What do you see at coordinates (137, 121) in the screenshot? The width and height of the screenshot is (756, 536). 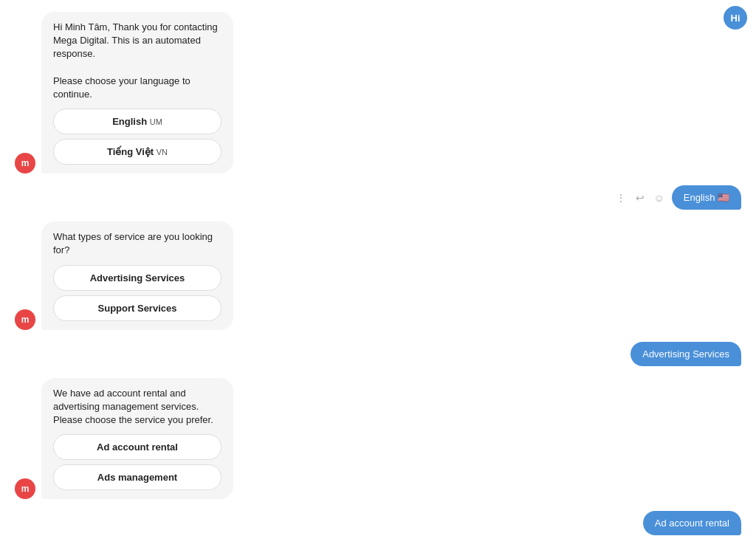 I see `english-option-btn: English UM` at bounding box center [137, 121].